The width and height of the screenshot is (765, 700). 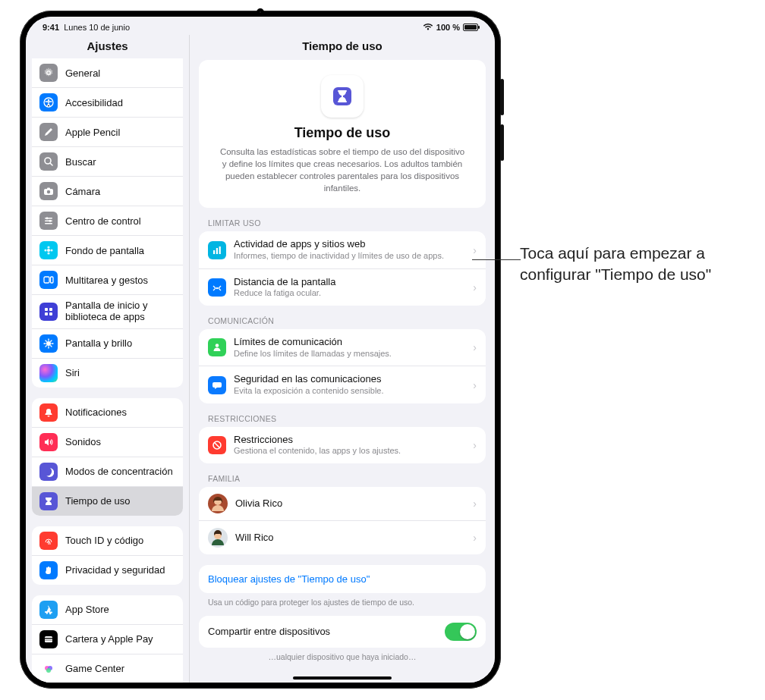 I want to click on sidebar-item-sun: Pantalla y brillo, so click(x=108, y=343).